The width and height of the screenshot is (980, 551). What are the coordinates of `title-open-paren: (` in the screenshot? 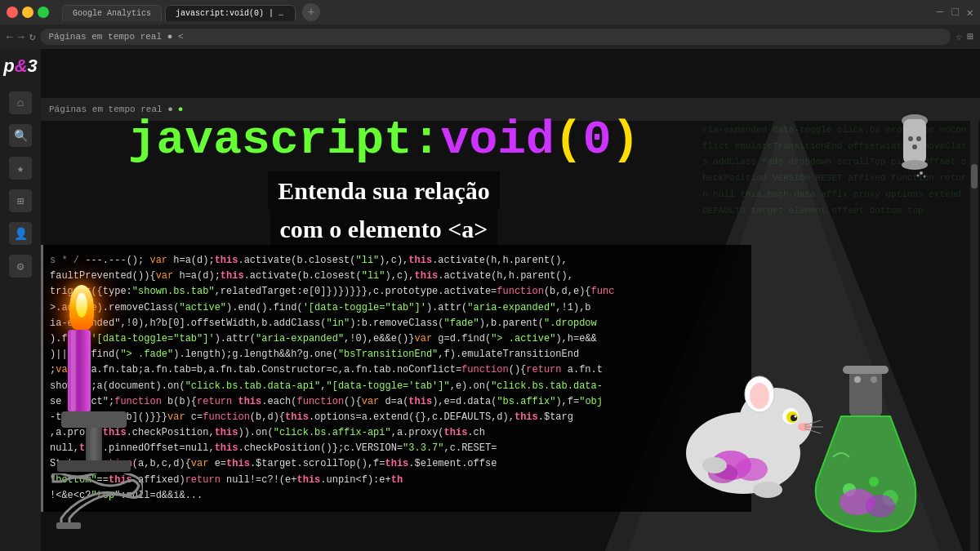 It's located at (568, 140).